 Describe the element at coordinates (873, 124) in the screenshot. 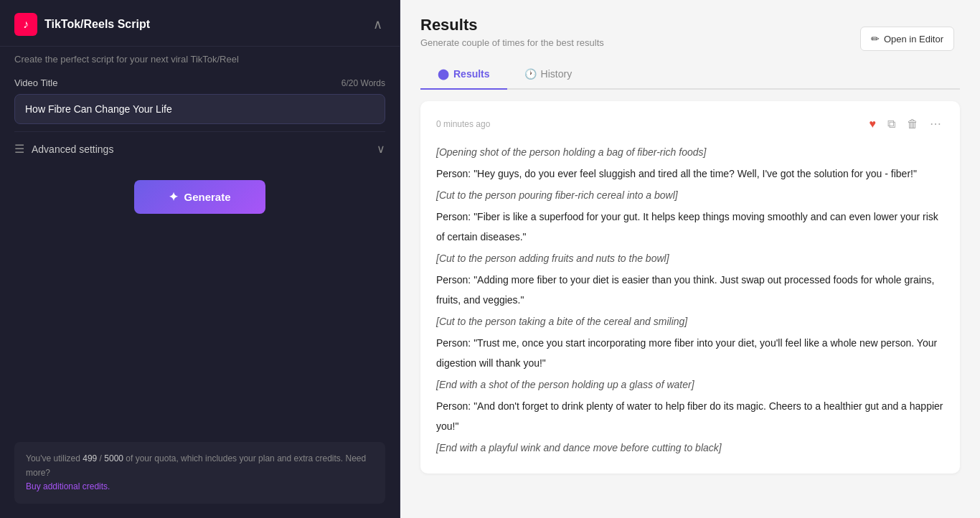

I see `heart-button: ♥` at that location.